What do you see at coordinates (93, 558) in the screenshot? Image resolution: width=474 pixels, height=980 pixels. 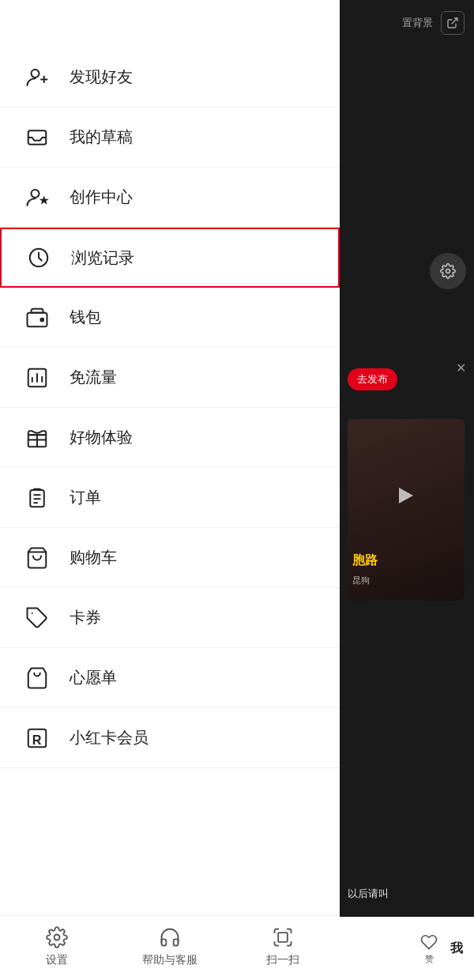 I see `cart-label: 购物车` at bounding box center [93, 558].